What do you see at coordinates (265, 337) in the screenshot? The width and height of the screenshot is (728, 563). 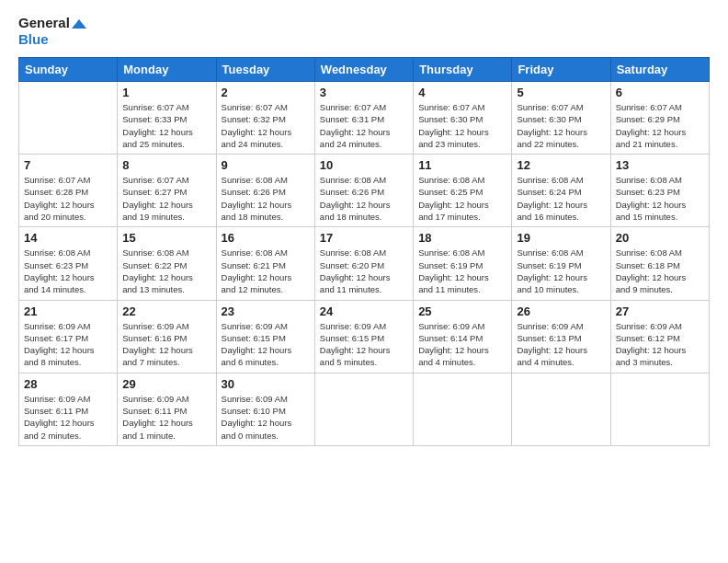 I see `calendar-cell: 23Sunrise: 6:09 AM Sunset: 6:15 PM Dayli…` at bounding box center [265, 337].